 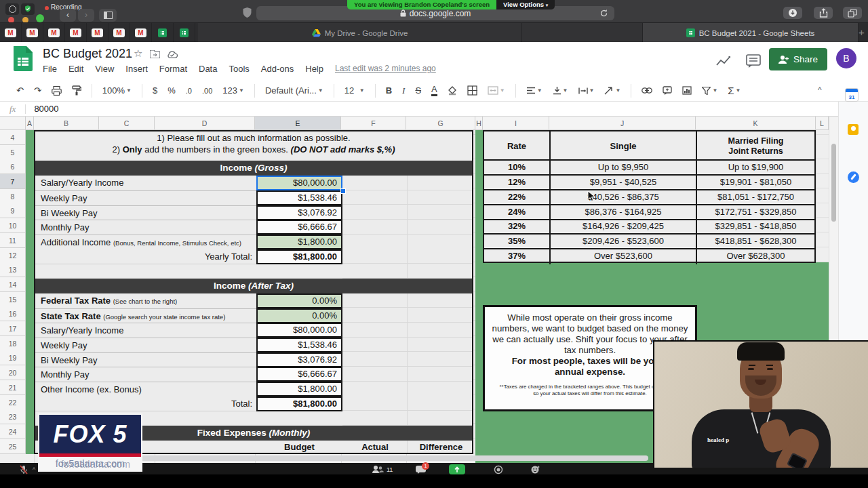 What do you see at coordinates (300, 345) in the screenshot?
I see `cell-value: $1,538.46` at bounding box center [300, 345].